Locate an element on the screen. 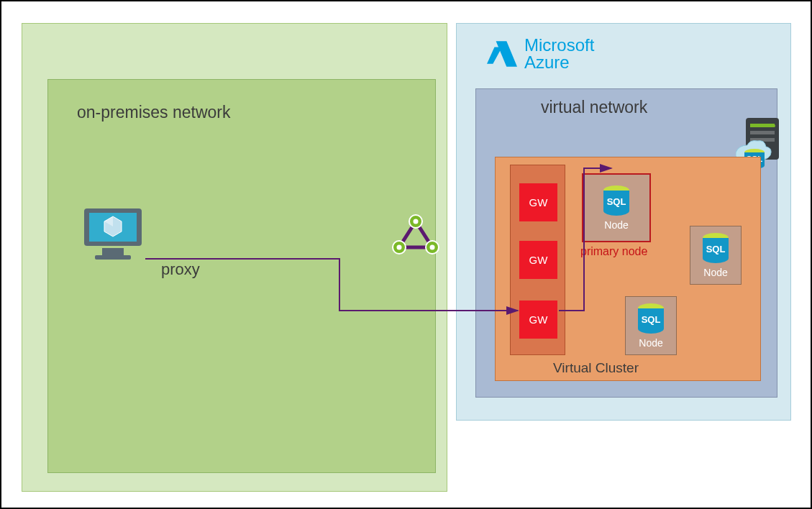 The height and width of the screenshot is (509, 812). azure-text: Microsoft Azure is located at coordinates (560, 54).